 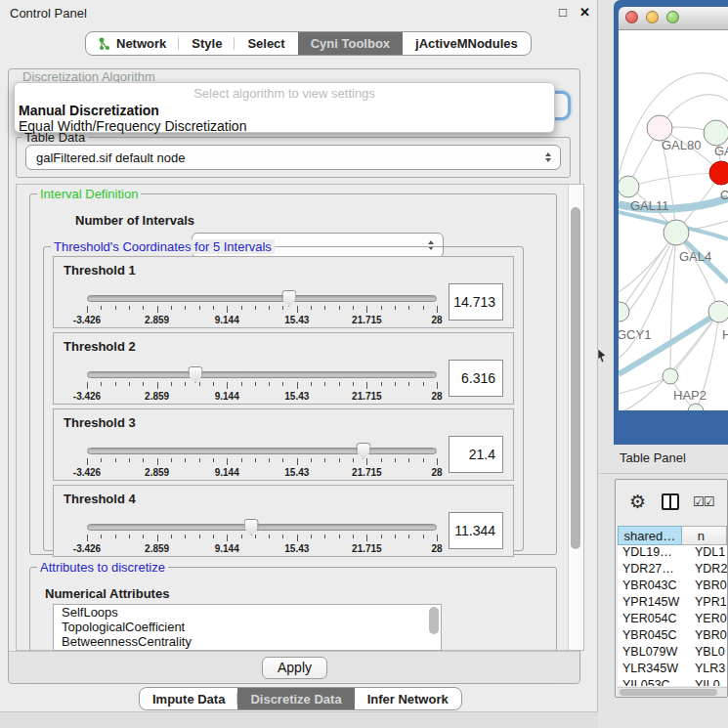 I want to click on tab-infer-network: Infer Network, so click(x=408, y=699).